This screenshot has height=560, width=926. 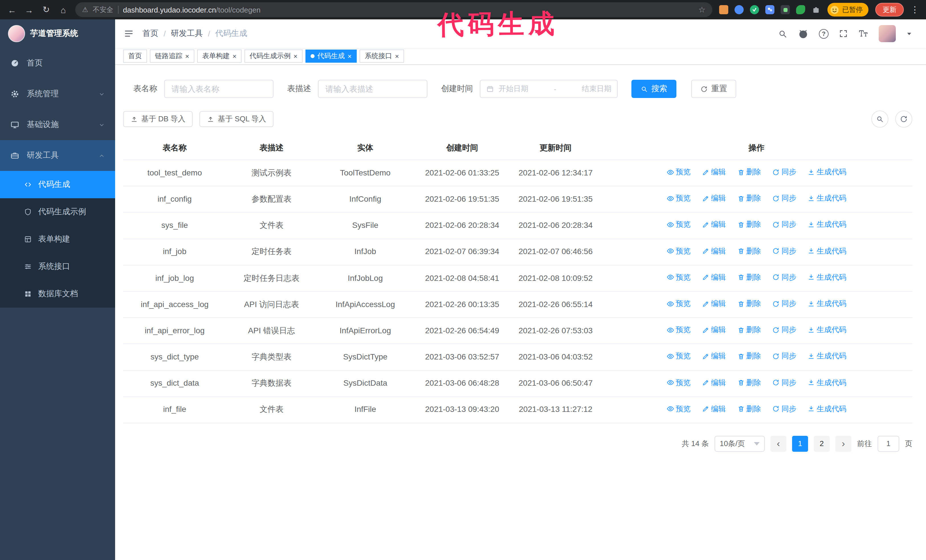 I want to click on date-range-picker: 开始日期 - 结束日期, so click(x=549, y=89).